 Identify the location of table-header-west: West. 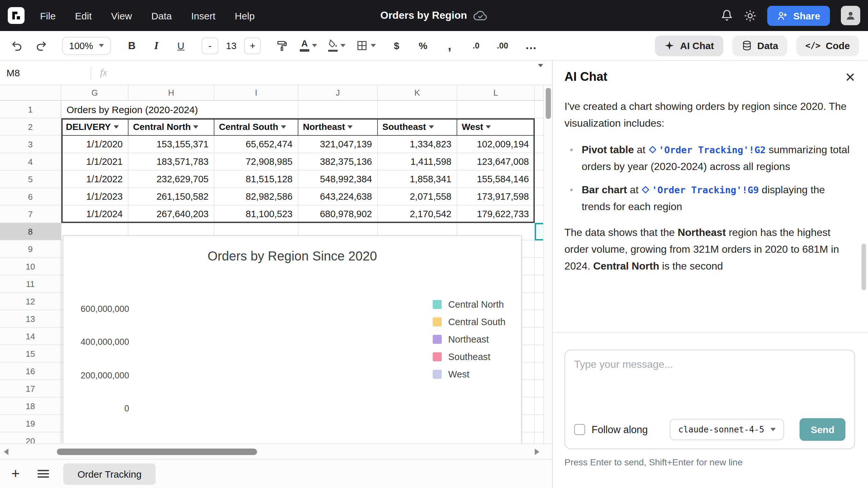
(496, 127).